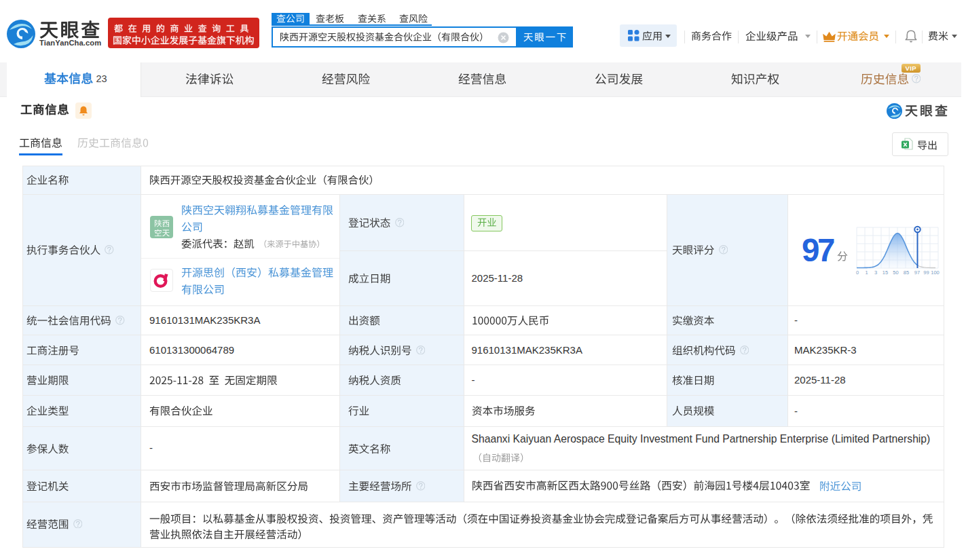  Describe the element at coordinates (876, 273) in the screenshot. I see `svg-text: 3` at that location.